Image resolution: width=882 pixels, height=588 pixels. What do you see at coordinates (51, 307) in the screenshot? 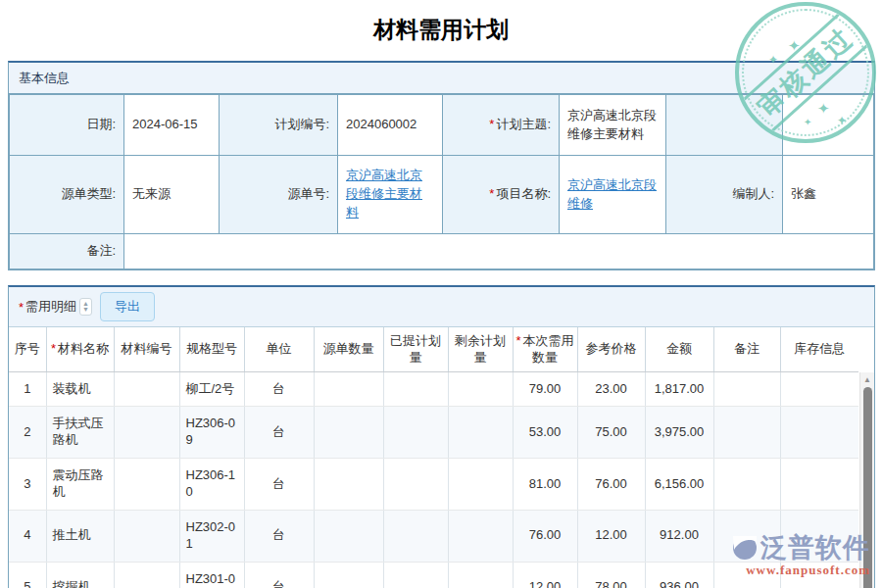
I see `details-title: 需用明细` at bounding box center [51, 307].